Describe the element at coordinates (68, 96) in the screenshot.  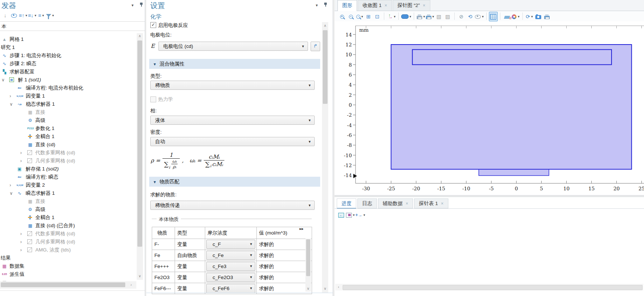
I see `tree-item-因变量 1: ›u,v,w因变量 1` at that location.